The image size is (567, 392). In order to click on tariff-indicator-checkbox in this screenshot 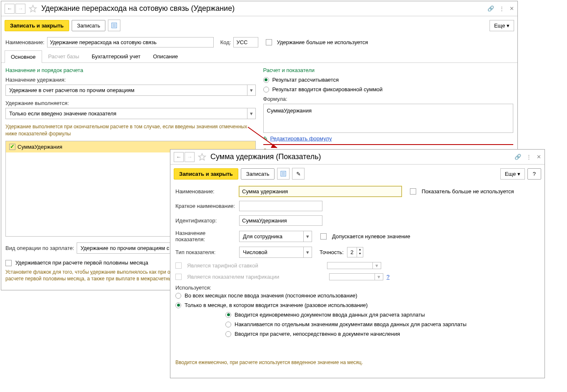, I will do `click(178, 277)`.